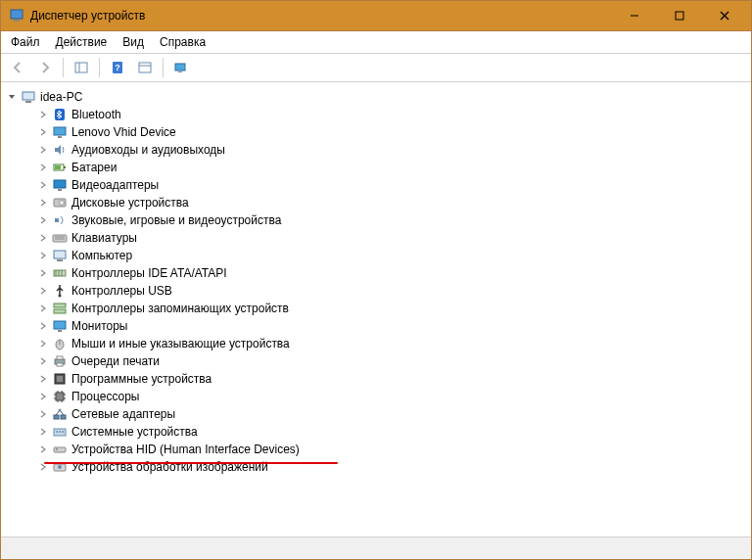  What do you see at coordinates (385, 238) in the screenshot?
I see `tree-category-node: Клавиатуры` at bounding box center [385, 238].